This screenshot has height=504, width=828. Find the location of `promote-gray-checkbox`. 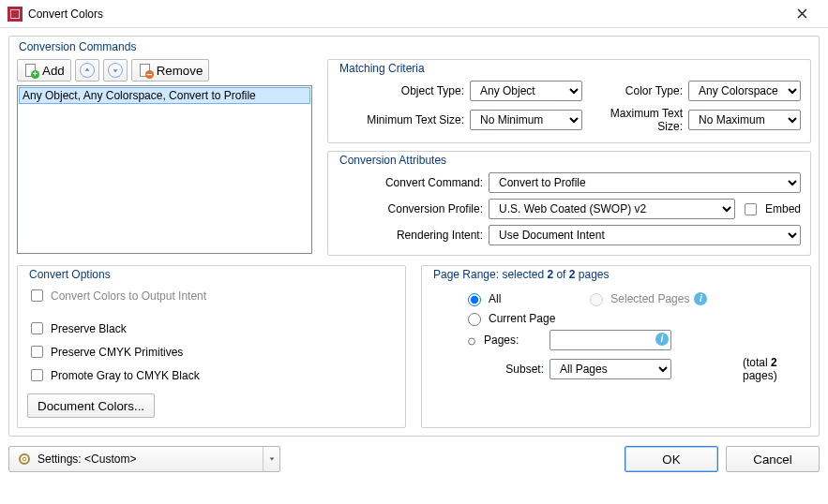

promote-gray-checkbox is located at coordinates (38, 375).